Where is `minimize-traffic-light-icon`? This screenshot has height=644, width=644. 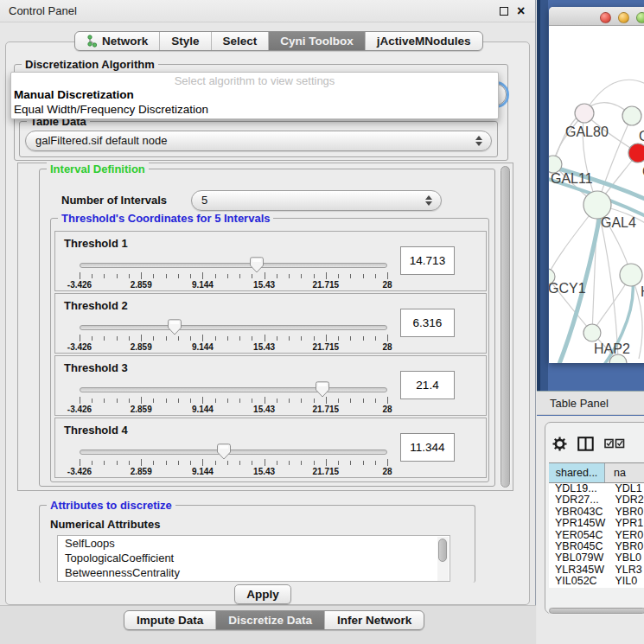
minimize-traffic-light-icon is located at coordinates (624, 17).